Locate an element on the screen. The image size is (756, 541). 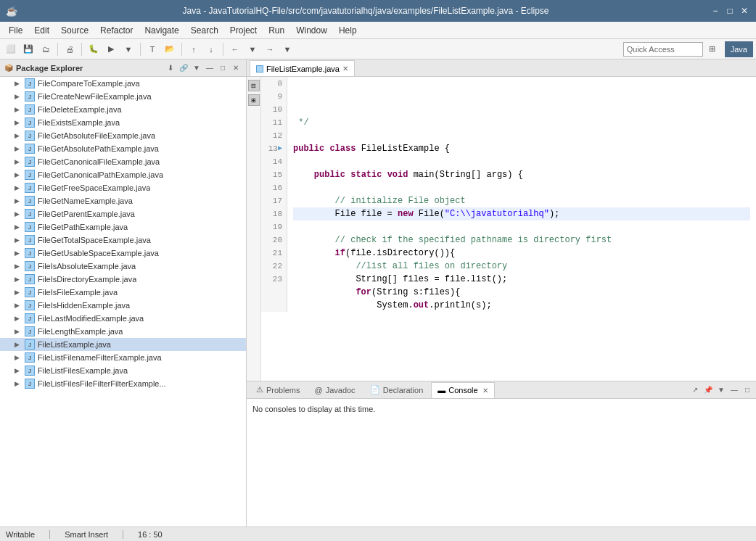
list-item: ▶JFileCompareToExample.java is located at coordinates (123, 83).